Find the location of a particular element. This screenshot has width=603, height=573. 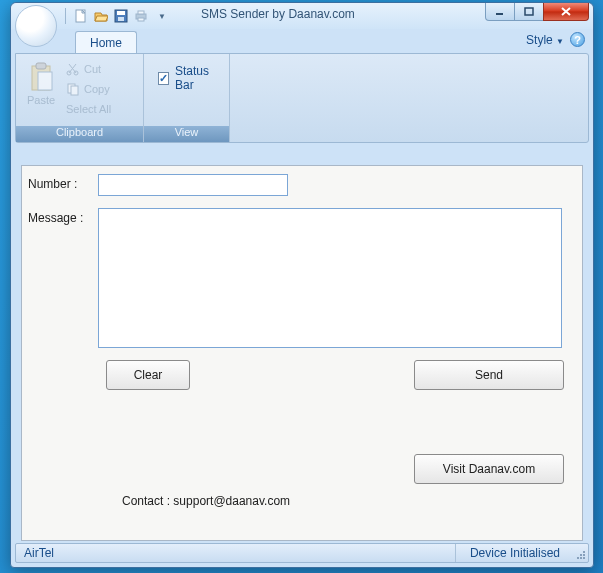

qat-dropdown-icon: ▼ is located at coordinates (162, 16).